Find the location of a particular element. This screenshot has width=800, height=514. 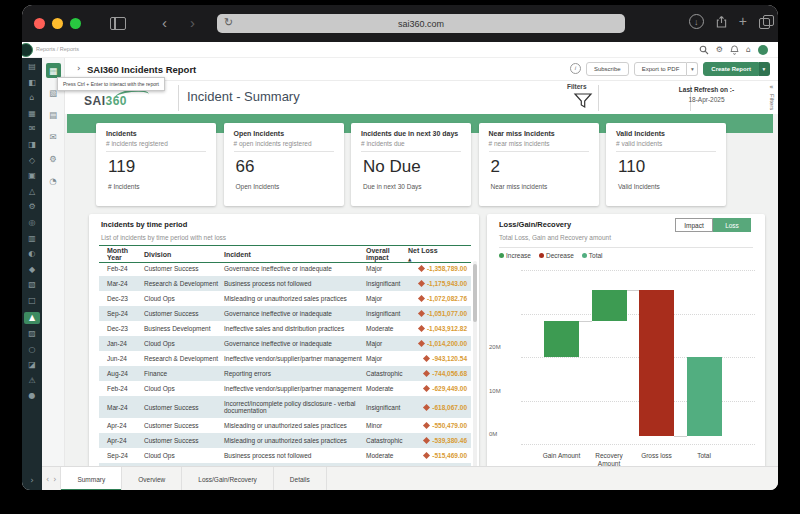

legend-item-decrease: Decrease is located at coordinates (556, 256).